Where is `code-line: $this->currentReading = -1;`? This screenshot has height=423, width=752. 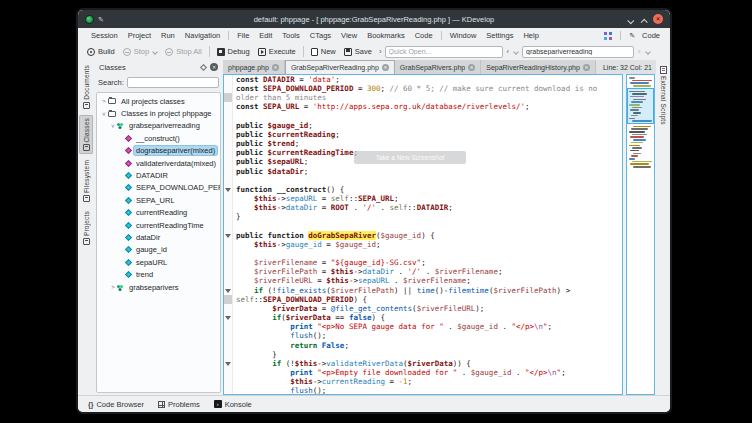 code-line: $this->currentReading = -1; is located at coordinates (423, 382).